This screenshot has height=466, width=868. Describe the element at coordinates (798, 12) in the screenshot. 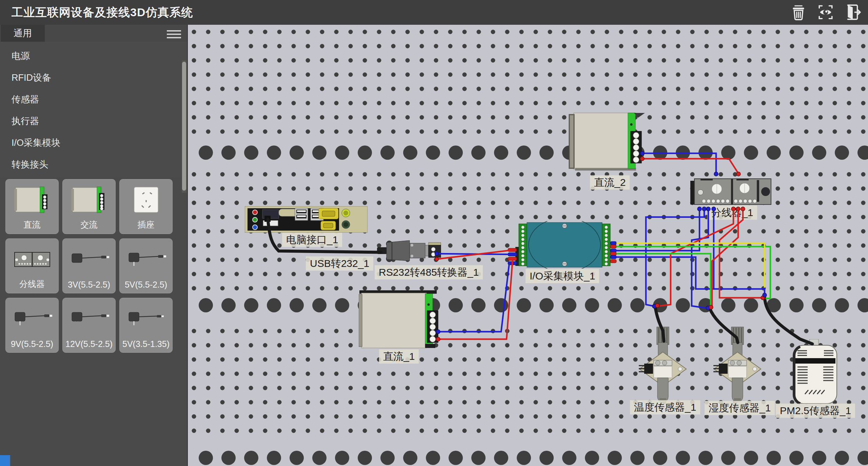

I see `delete-button` at that location.